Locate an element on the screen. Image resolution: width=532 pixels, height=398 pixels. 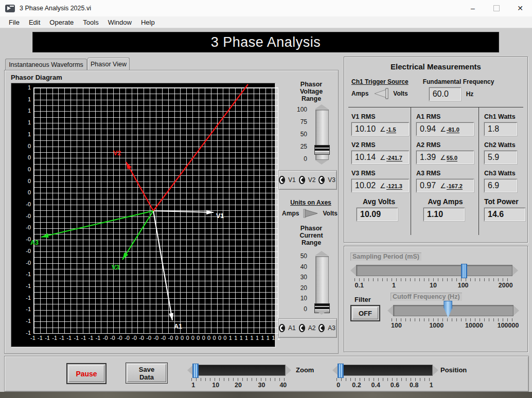
zoom-right-arrow-icon is located at coordinates (288, 370).